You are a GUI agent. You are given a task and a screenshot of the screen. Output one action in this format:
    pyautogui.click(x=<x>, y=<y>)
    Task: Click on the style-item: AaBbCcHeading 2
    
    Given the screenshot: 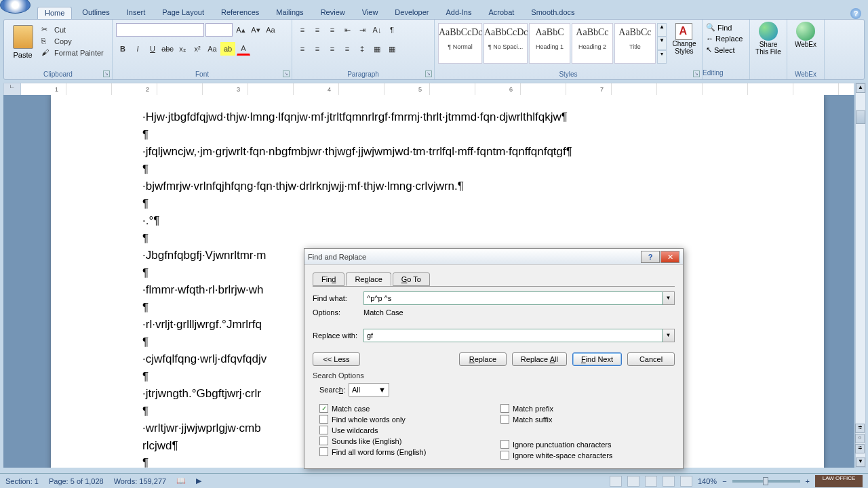 What is the action you would take?
    pyautogui.click(x=593, y=43)
    